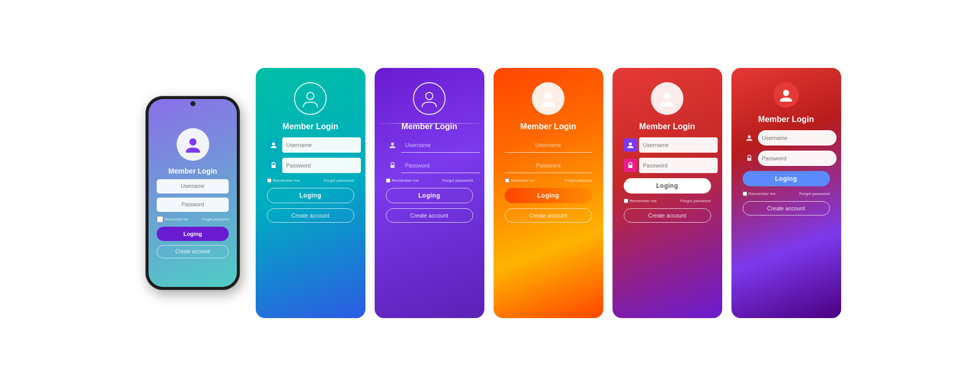  I want to click on login-card-5: Member Login Loging Remember me Forgot p…, so click(786, 193).